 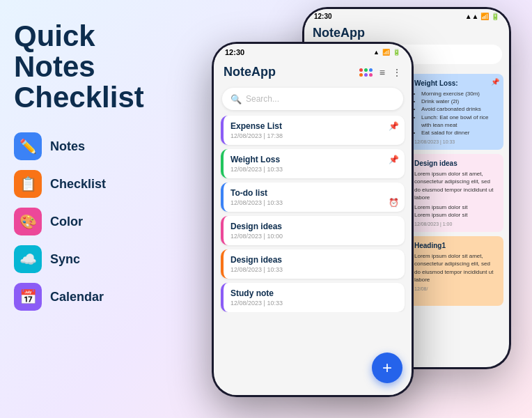 I want to click on front-search-placeholder: Search..., so click(x=263, y=99).